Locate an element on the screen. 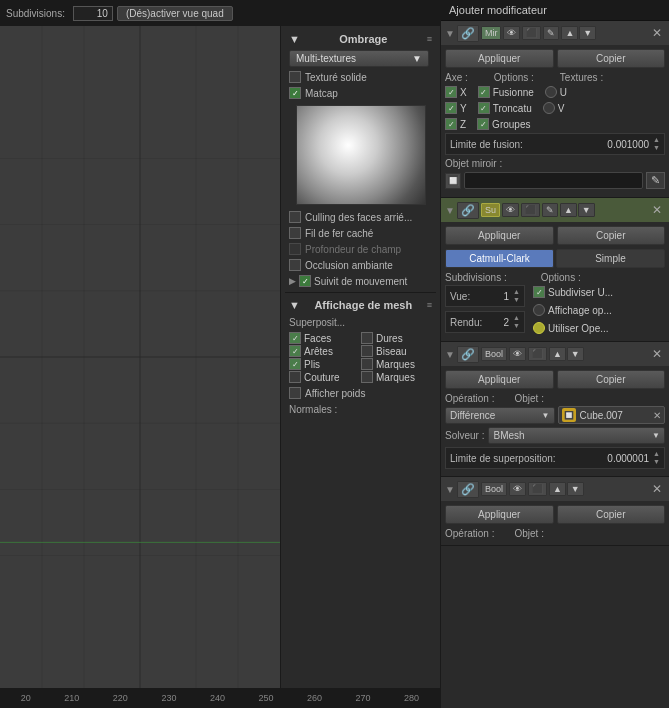 This screenshot has width=669, height=708. bool1-operation-dropdown: Différence ▼ is located at coordinates (500, 416).